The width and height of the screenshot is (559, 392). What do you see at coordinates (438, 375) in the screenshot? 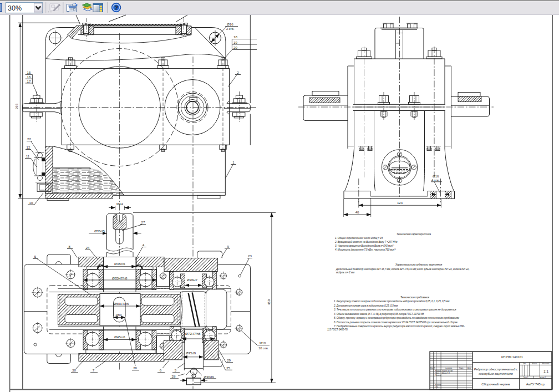
I see `svg-text: Т.контр.` at bounding box center [438, 375].